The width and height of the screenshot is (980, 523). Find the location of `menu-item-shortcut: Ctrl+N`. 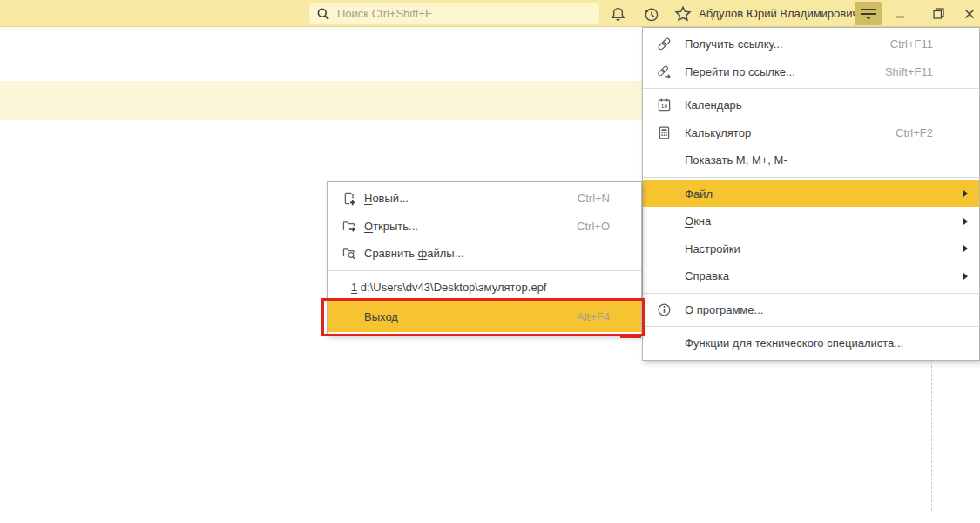

menu-item-shortcut: Ctrl+N is located at coordinates (594, 199).